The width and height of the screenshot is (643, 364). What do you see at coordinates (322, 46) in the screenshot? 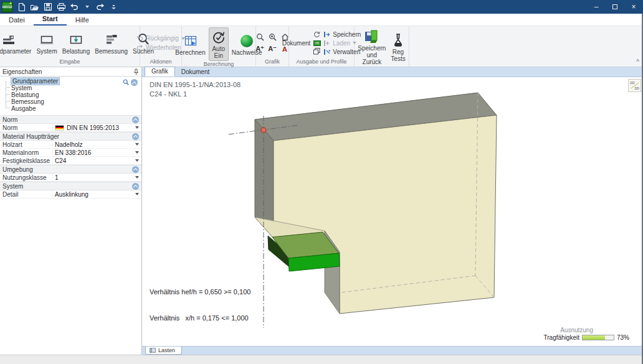
I see `ribbon-group-ausgabe: Dokument` at bounding box center [322, 46].